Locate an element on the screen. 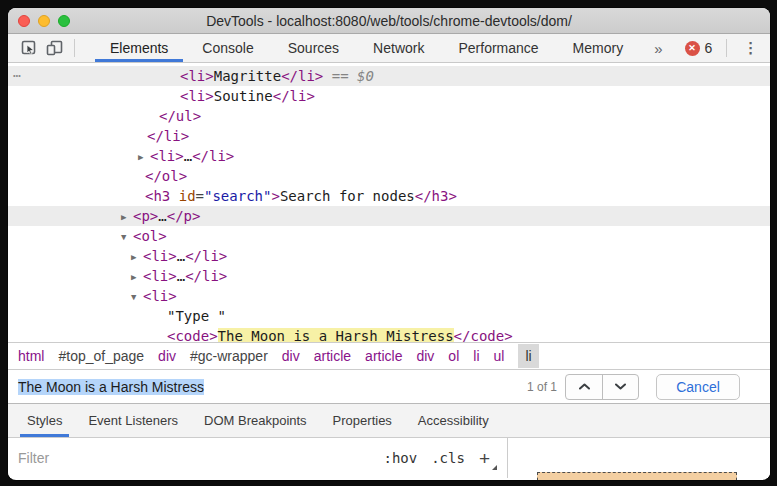 The width and height of the screenshot is (777, 486). hl-segment: The Moon is a Harsh Mistress is located at coordinates (336, 335).